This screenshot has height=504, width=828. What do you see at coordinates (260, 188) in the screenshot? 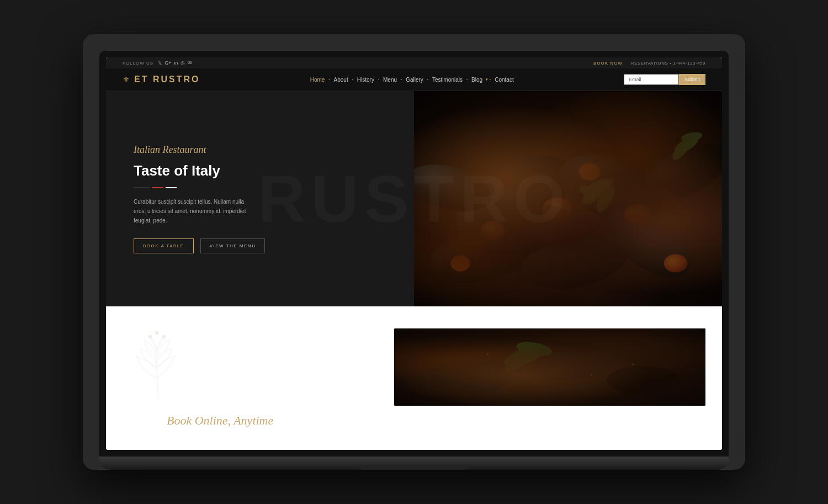
I see `hero-divider` at bounding box center [260, 188].